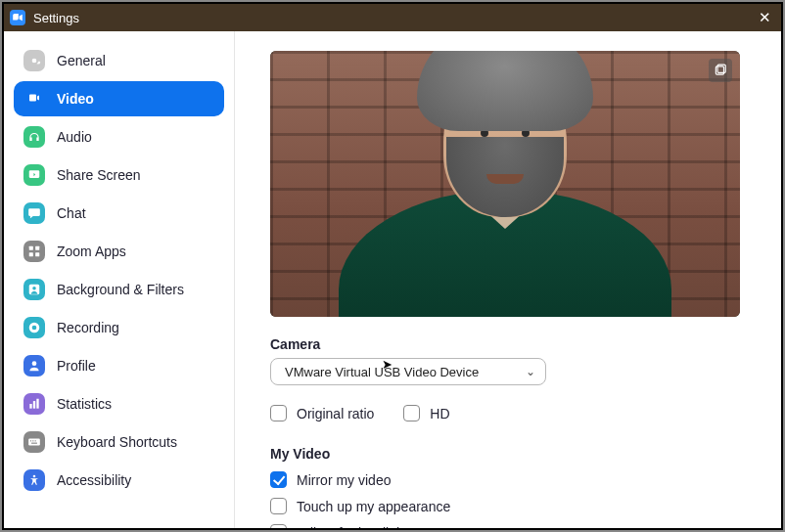 The width and height of the screenshot is (785, 532). Describe the element at coordinates (119, 61) in the screenshot. I see `sidebar-item-general: General` at that location.